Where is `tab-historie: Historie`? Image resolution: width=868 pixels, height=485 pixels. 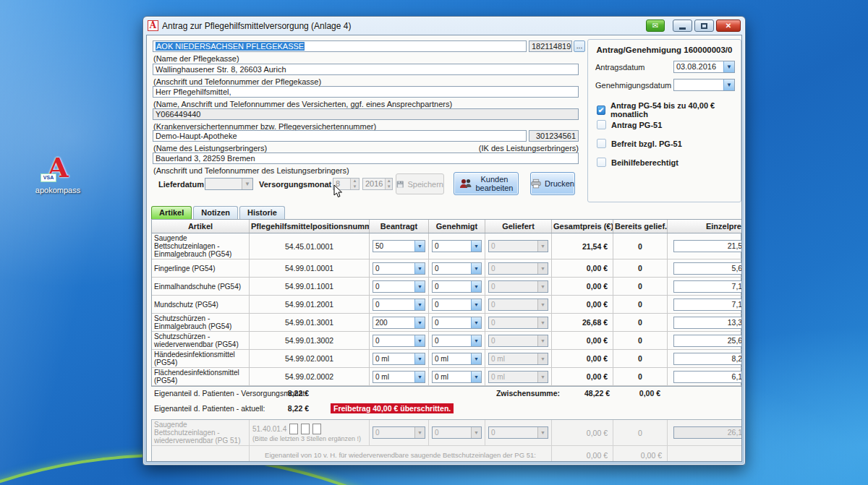 tab-historie: Historie is located at coordinates (262, 213).